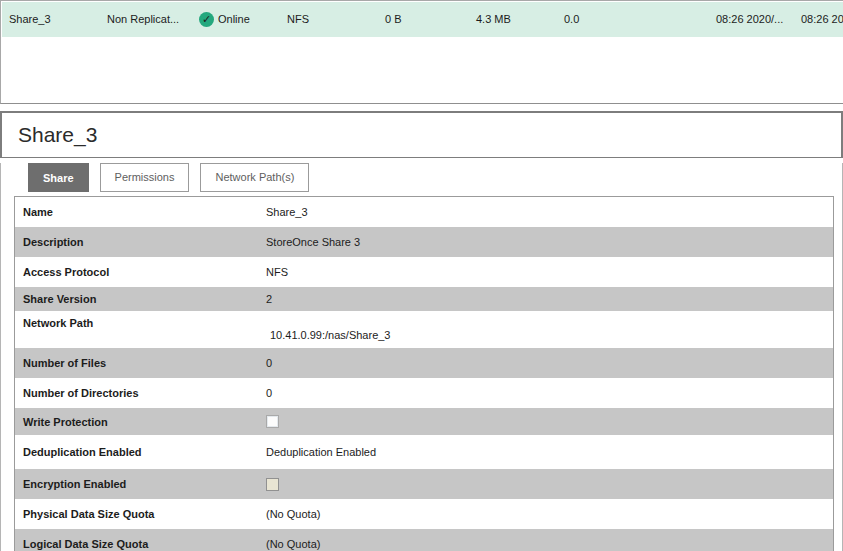 The width and height of the screenshot is (843, 551). I want to click on property-label: Encryption Enabled, so click(140, 484).